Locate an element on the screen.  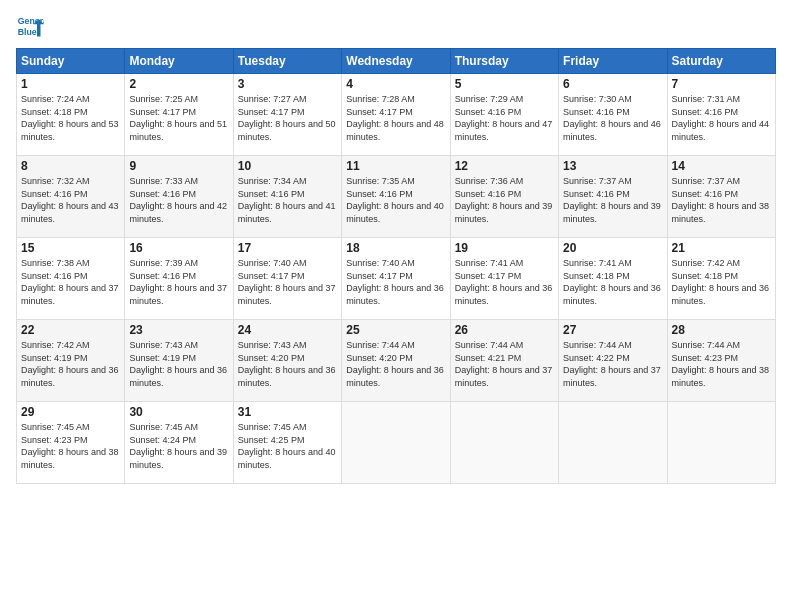
logo: General Blue is located at coordinates (30, 26).